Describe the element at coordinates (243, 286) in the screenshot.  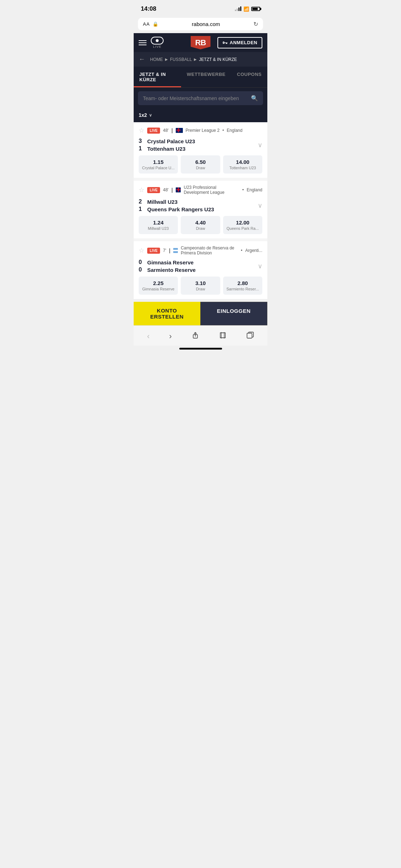
I see `odd-away: 2.80 Sarmiento Reser...` at that location.